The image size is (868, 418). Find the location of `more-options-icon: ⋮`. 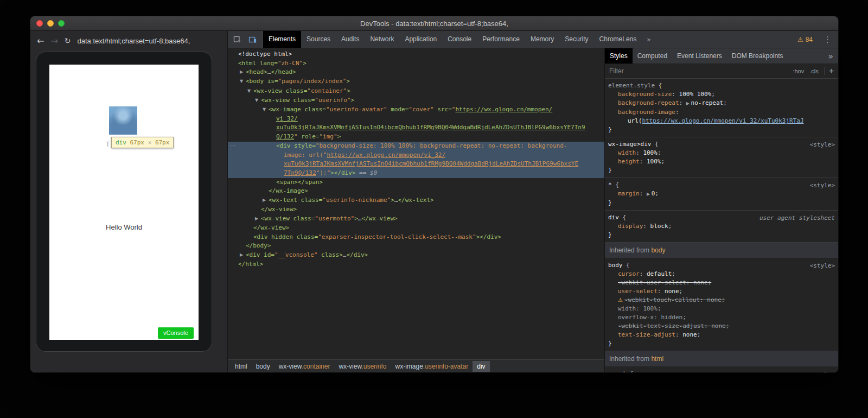

more-options-icon: ⋮ is located at coordinates (828, 40).